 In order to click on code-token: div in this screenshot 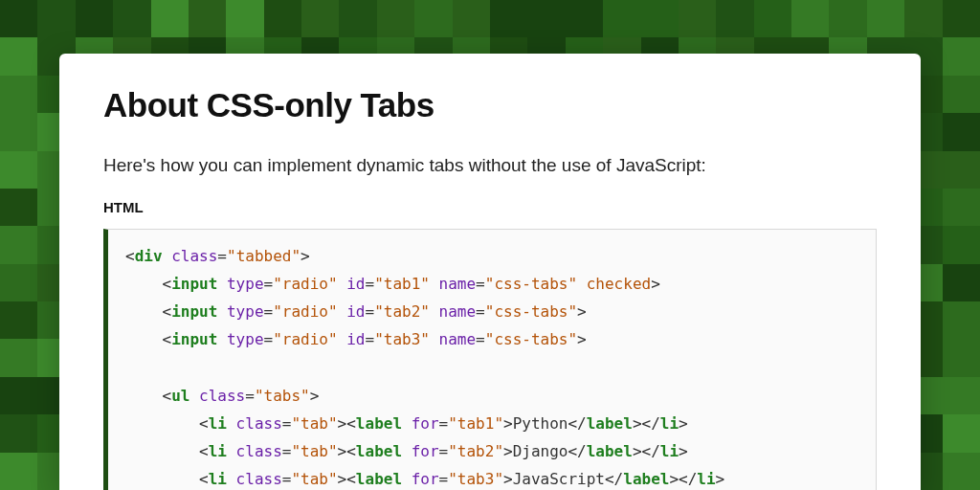, I will do `click(149, 256)`.